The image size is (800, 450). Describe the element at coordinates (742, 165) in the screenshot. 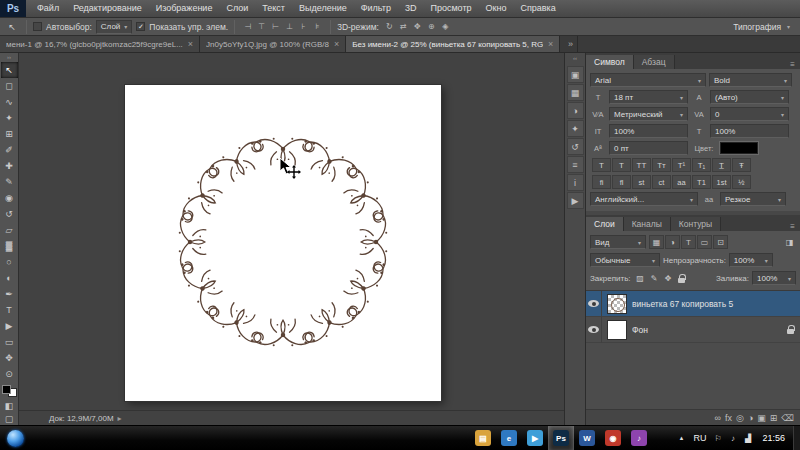

I see `strikethrough-button: Ŧ` at that location.